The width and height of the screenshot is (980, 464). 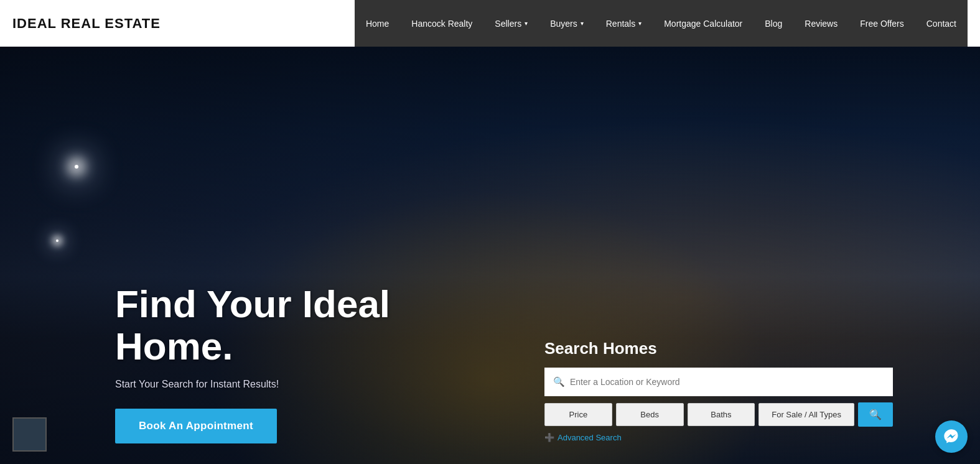 What do you see at coordinates (951, 437) in the screenshot?
I see `messenger-icon` at bounding box center [951, 437].